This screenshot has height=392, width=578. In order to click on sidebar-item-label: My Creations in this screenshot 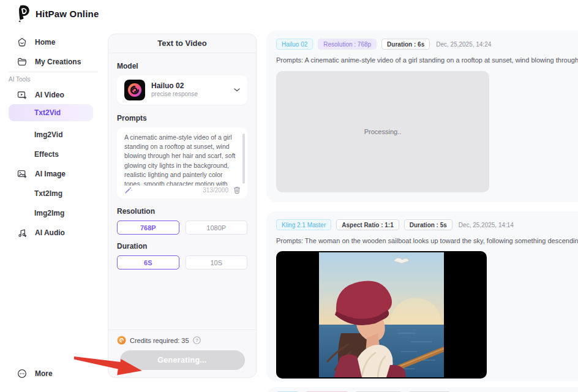, I will do `click(58, 62)`.